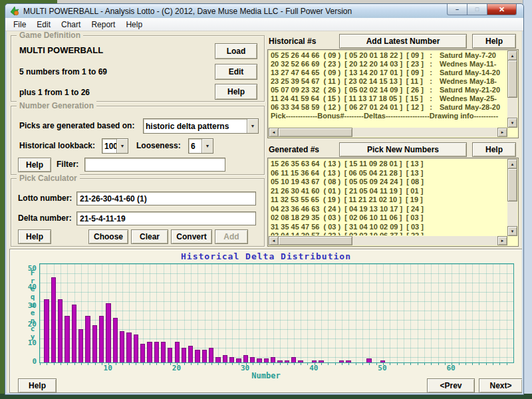 The image size is (532, 399). I want to click on add-latest-number-button: Add Latest Number, so click(403, 41).